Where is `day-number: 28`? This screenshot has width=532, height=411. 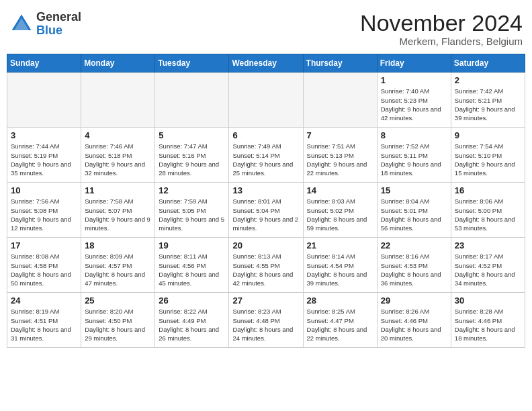
day-number: 28 is located at coordinates (340, 301).